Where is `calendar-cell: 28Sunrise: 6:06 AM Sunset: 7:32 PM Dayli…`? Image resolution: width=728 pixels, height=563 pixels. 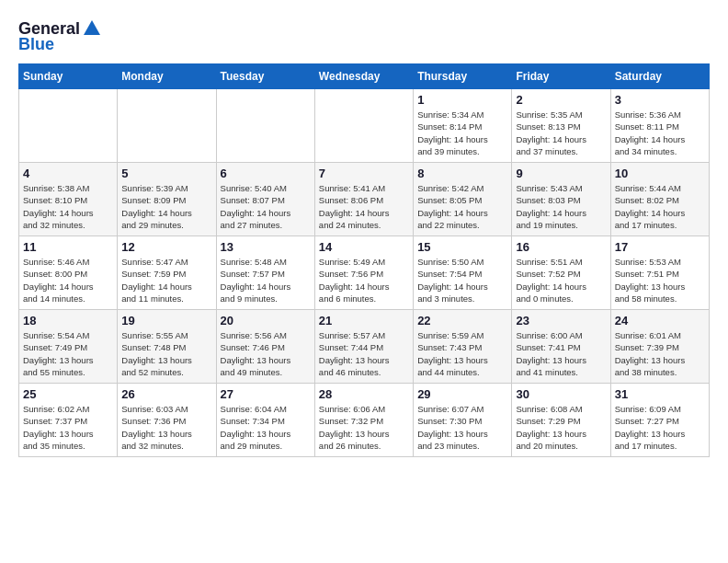 calendar-cell: 28Sunrise: 6:06 AM Sunset: 7:32 PM Dayli… is located at coordinates (364, 420).